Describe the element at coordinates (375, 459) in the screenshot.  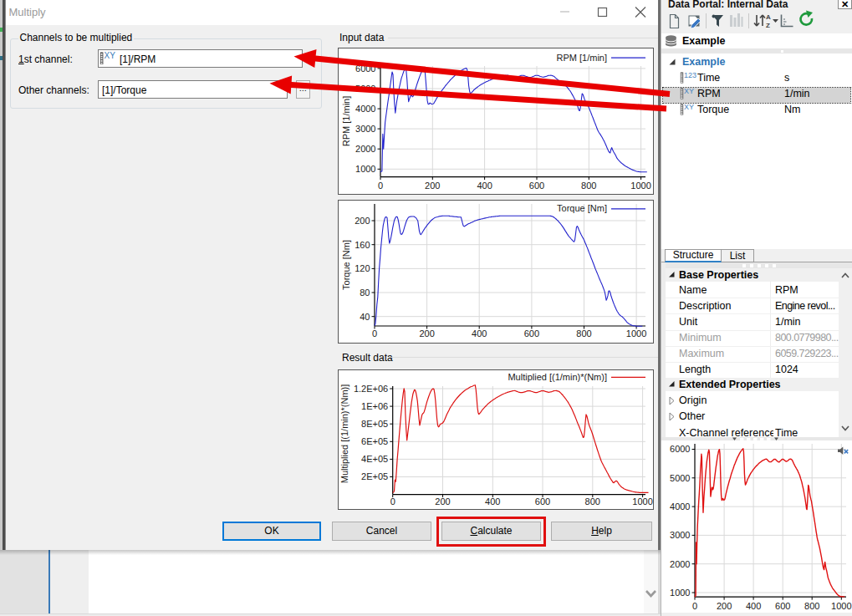
I see `svg-text: 4E+05` at that location.